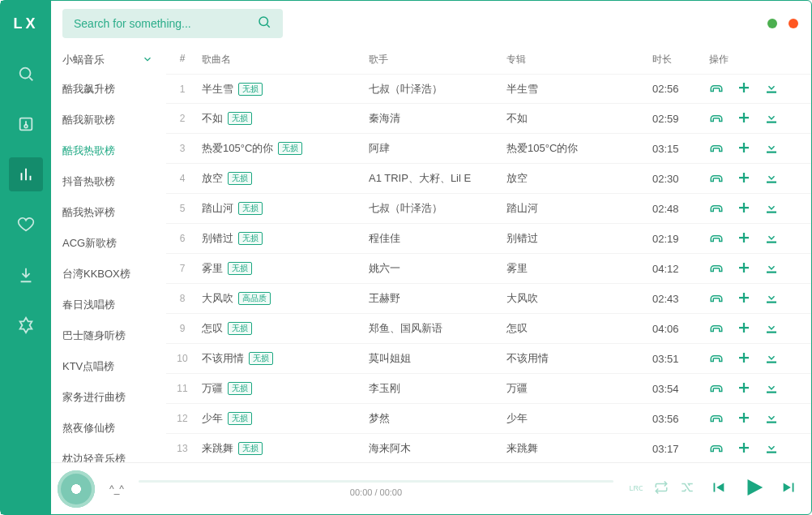 The height and width of the screenshot is (515, 812). Describe the element at coordinates (114, 151) in the screenshot. I see `category-item: 酷我热歌榜` at that location.